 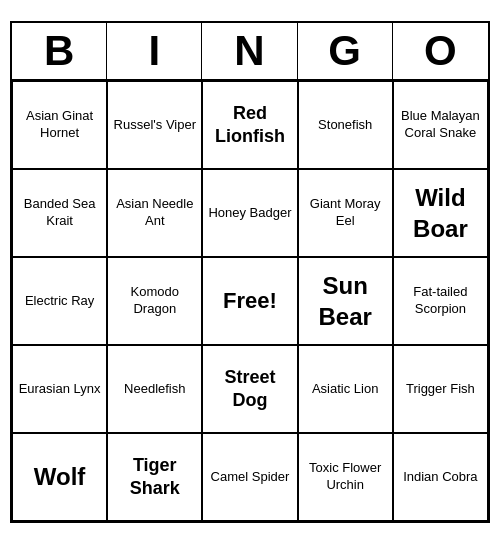 I want to click on bingo-cell: Honey Badger, so click(x=250, y=213).